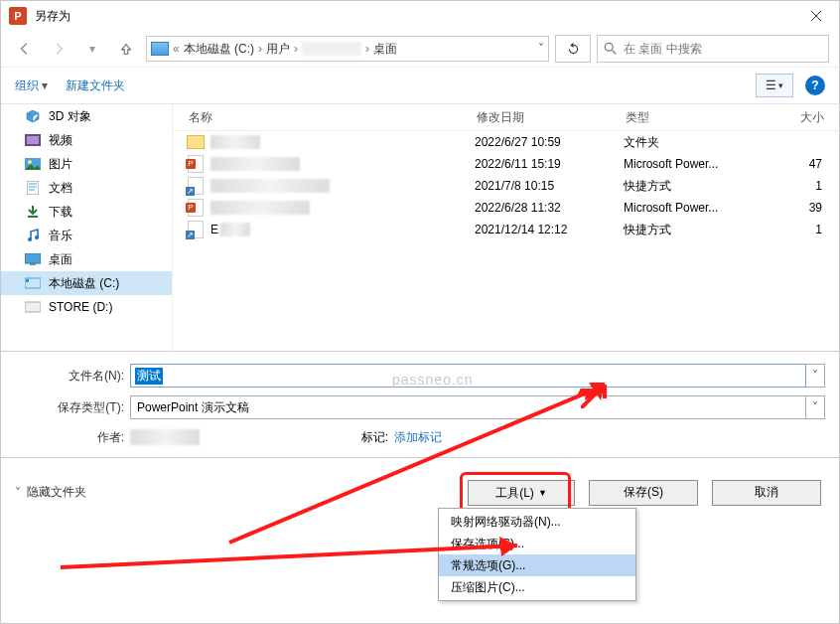 Image resolution: width=840 pixels, height=624 pixels. I want to click on filetype-combo: PowerPoint 演示文稿, so click(469, 407).